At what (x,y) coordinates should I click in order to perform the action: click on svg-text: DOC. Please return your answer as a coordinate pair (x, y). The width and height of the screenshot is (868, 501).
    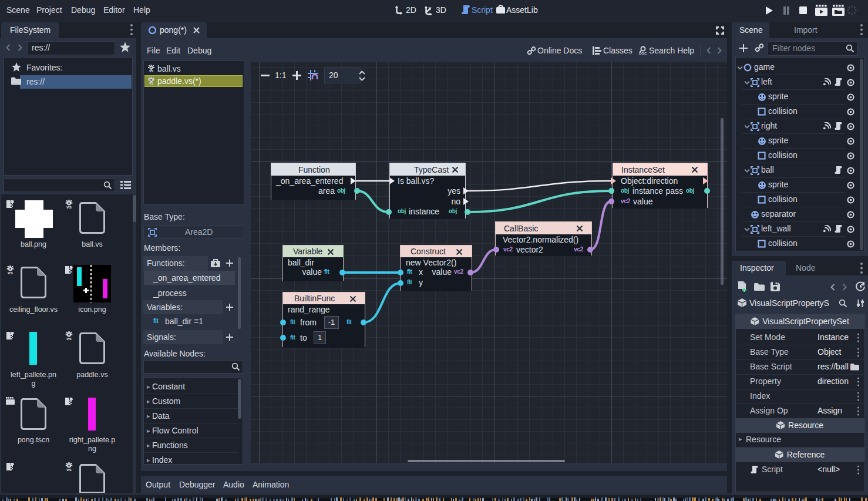
    Looking at the image, I should click on (643, 53).